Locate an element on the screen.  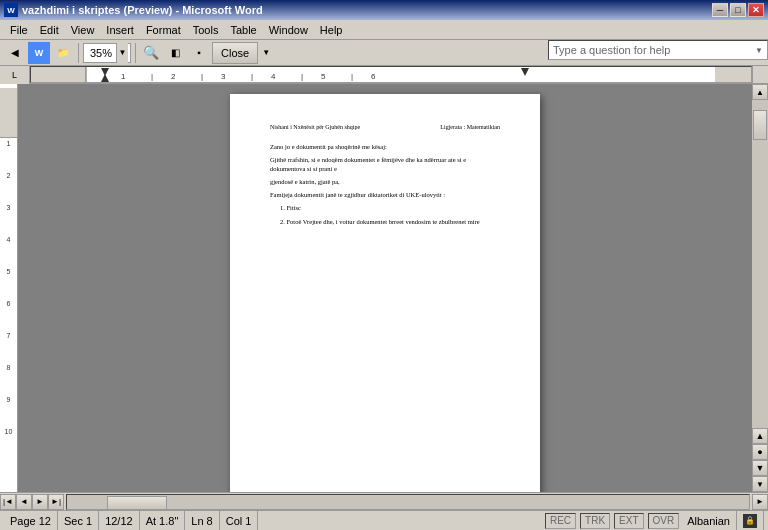
horizontal-scroll-track is located at coordinates (408, 502).